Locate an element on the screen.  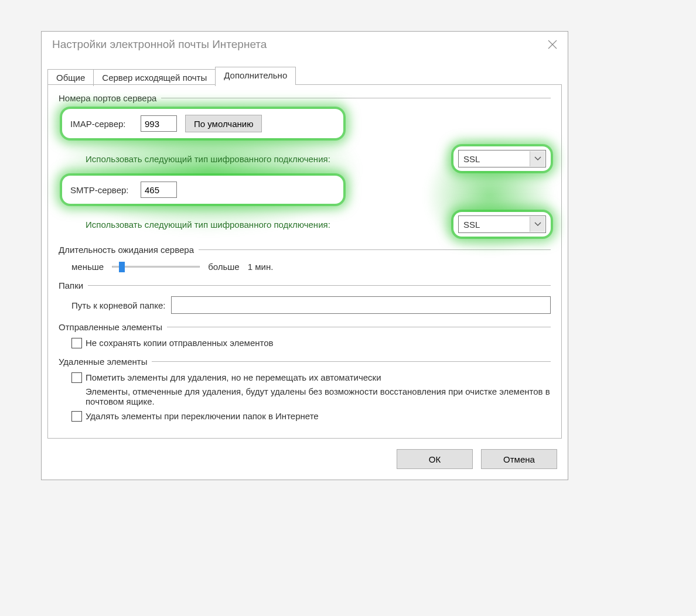
group-title-deleted: Удаленные элементы is located at coordinates (105, 362).